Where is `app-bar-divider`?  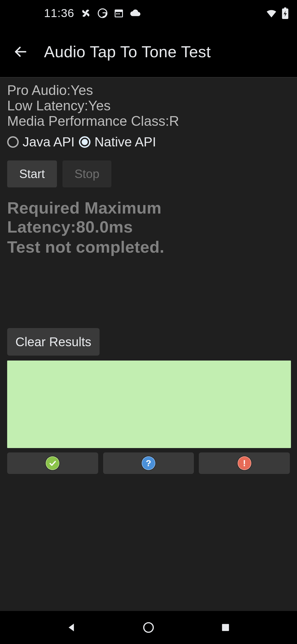
app-bar-divider is located at coordinates (148, 77).